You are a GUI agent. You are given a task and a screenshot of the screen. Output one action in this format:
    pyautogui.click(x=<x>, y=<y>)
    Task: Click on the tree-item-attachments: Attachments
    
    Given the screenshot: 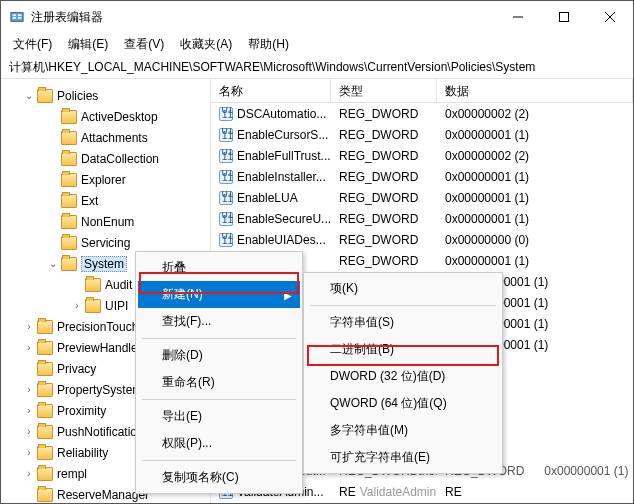 What is the action you would take?
    pyautogui.click(x=106, y=138)
    